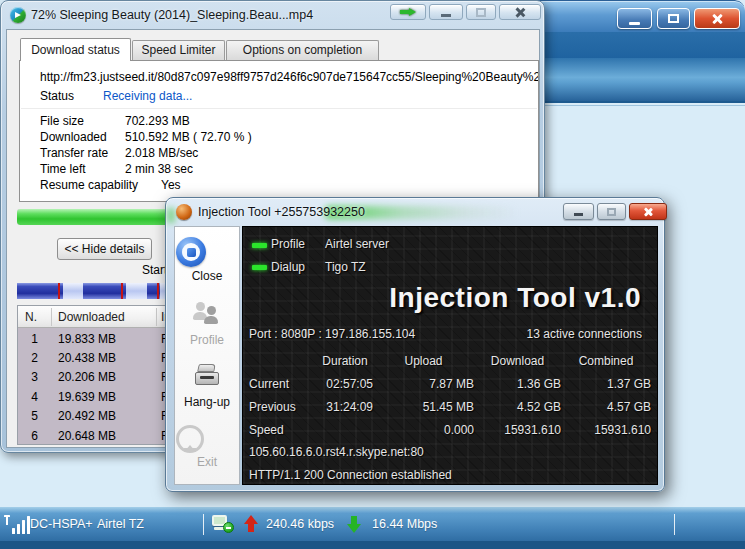  What do you see at coordinates (336, 452) in the screenshot?
I see `log-line-host: 105.60.16.6.0.rst4.r.skype.net:80` at bounding box center [336, 452].